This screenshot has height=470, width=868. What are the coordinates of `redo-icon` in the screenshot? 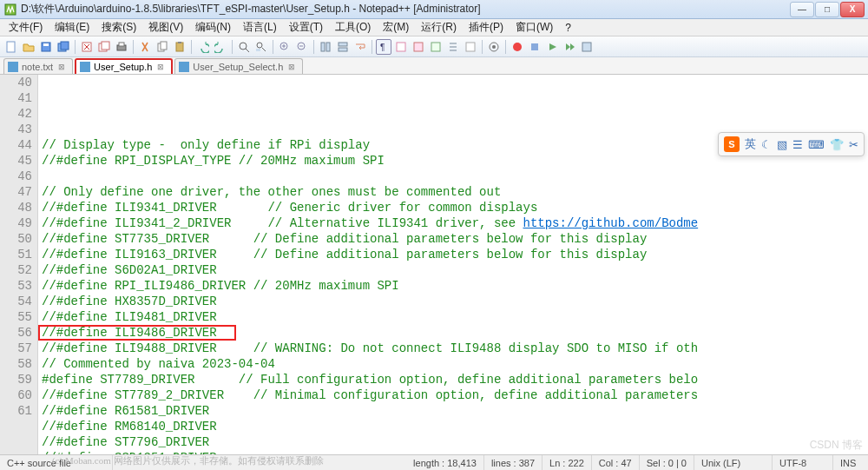 It's located at (220, 47).